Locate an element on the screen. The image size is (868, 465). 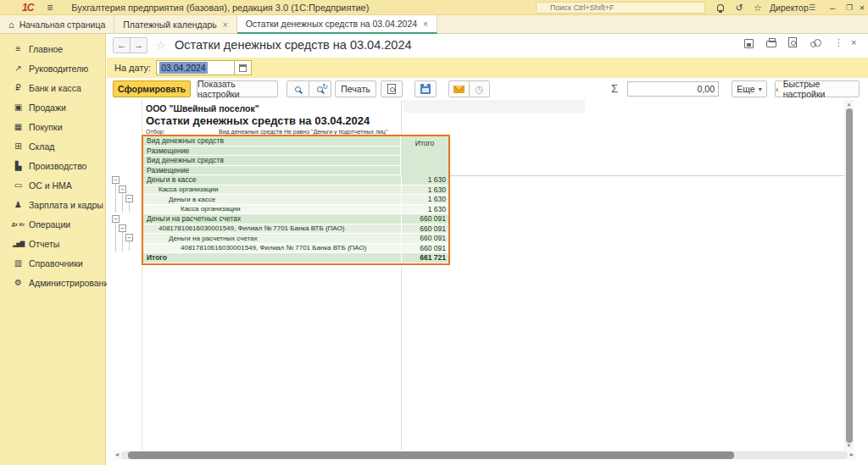
trend-icon: ↗ is located at coordinates (19, 68).